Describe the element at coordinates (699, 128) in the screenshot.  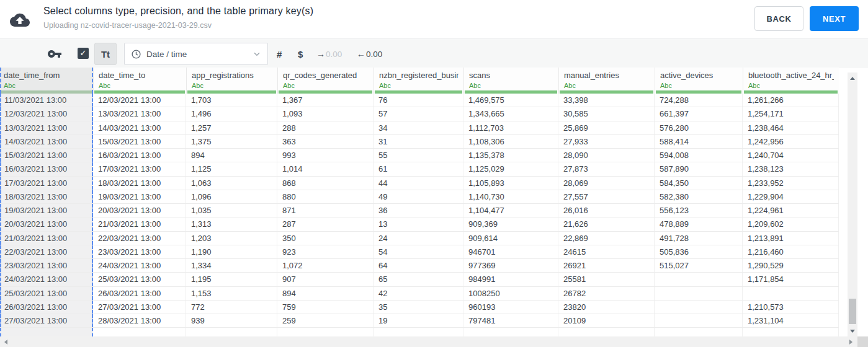
I see `table-cell: 576,280` at that location.